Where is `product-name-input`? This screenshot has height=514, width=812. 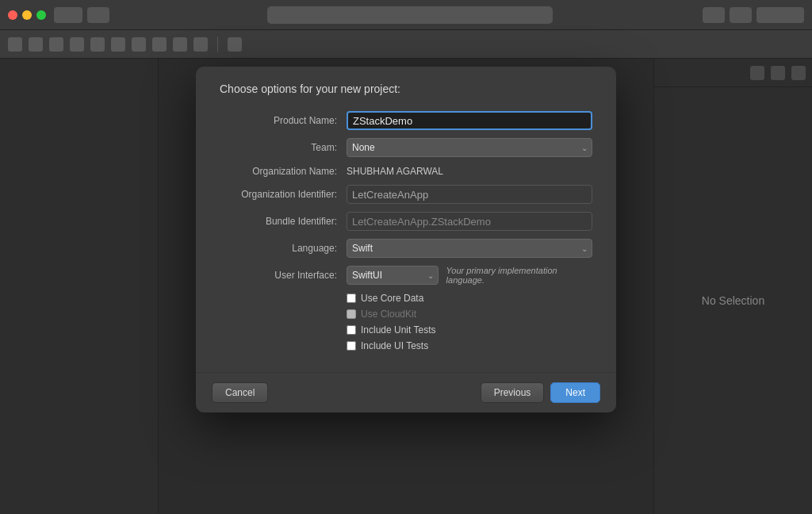 product-name-input is located at coordinates (469, 121).